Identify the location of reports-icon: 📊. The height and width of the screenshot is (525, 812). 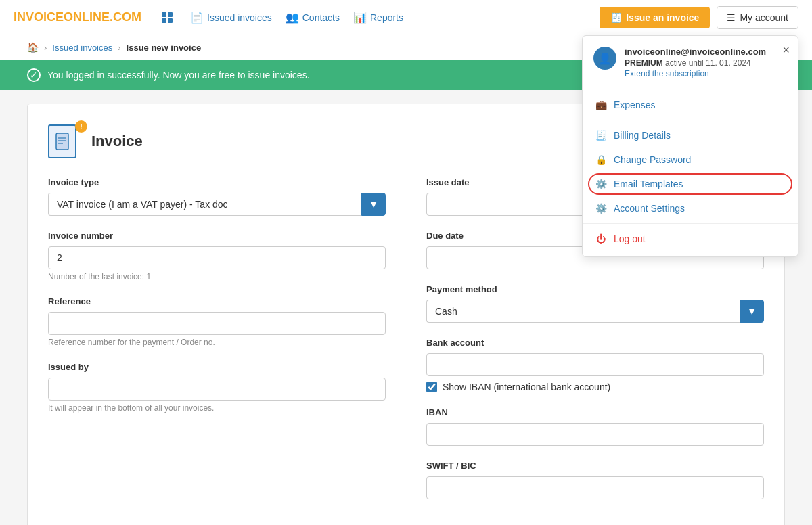
(360, 18).